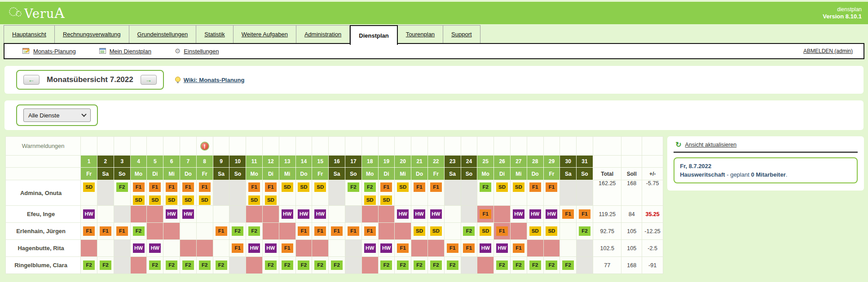  Describe the element at coordinates (271, 248) in the screenshot. I see `roster-cell-day-12: HW` at that location.